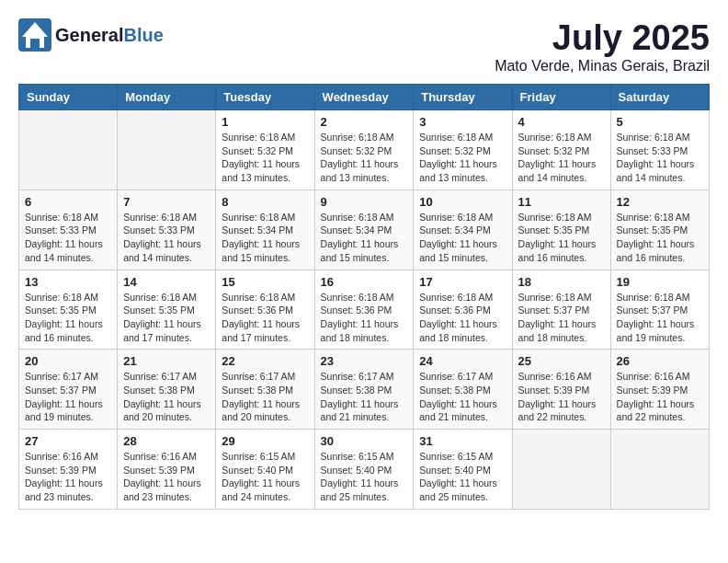  I want to click on calendar-cell: 28Sunrise: 6:16 AMSunset: 5:39 PMDayligh…, so click(167, 469).